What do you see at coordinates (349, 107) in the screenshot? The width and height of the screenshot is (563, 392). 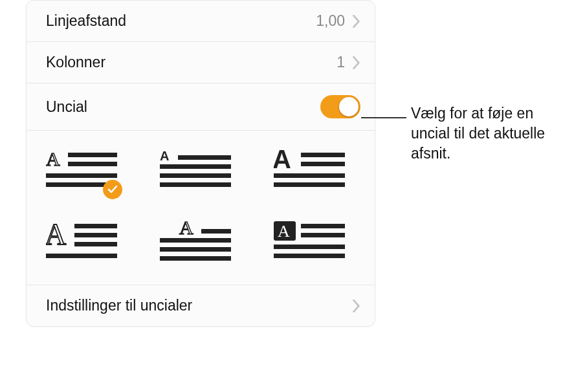 I see `toggle-knob` at bounding box center [349, 107].